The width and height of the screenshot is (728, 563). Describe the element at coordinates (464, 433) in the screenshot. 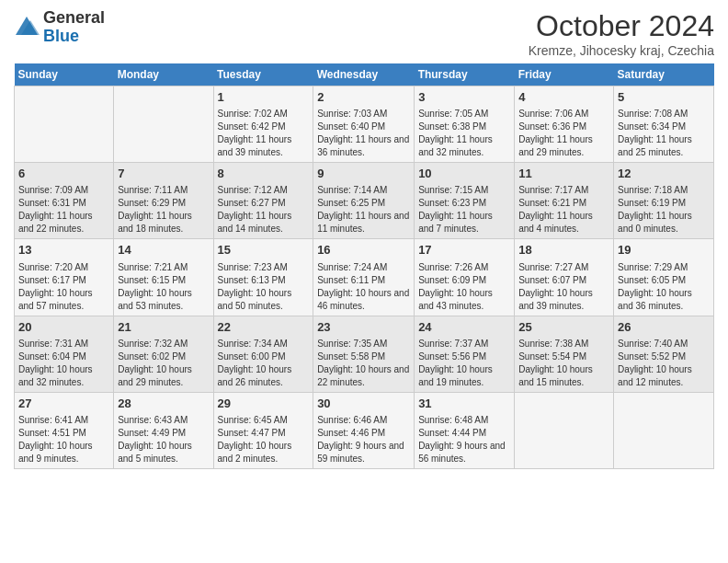

I see `cell-text: Sunset: 4:44 PM` at that location.